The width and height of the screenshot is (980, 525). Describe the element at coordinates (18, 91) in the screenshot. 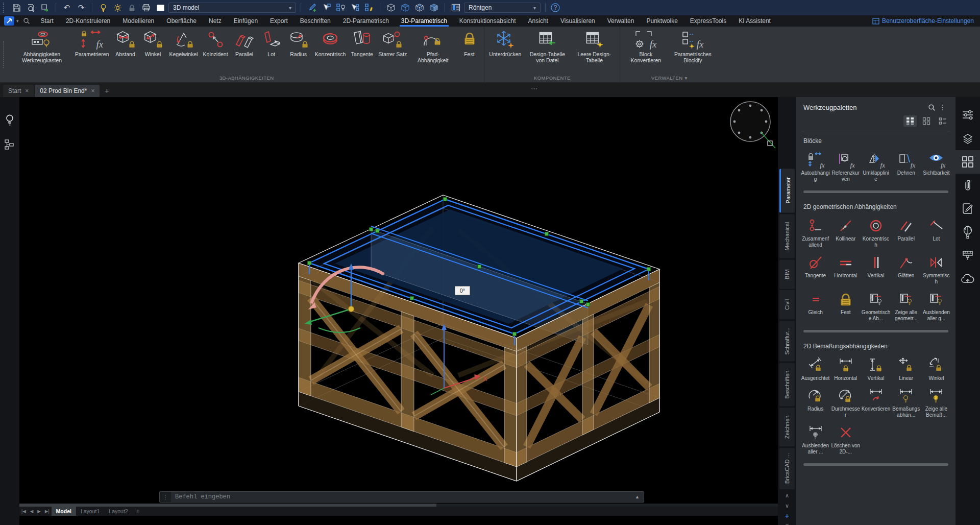

I see `doctab-start: Start ×` at that location.